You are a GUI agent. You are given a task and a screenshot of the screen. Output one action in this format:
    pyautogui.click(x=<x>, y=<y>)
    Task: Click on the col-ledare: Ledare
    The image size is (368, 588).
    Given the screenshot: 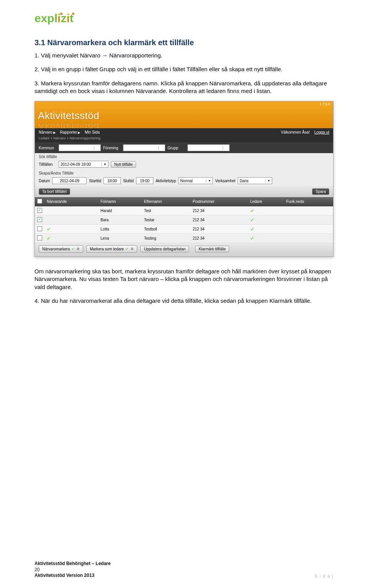 What is the action you would take?
    pyautogui.click(x=266, y=202)
    